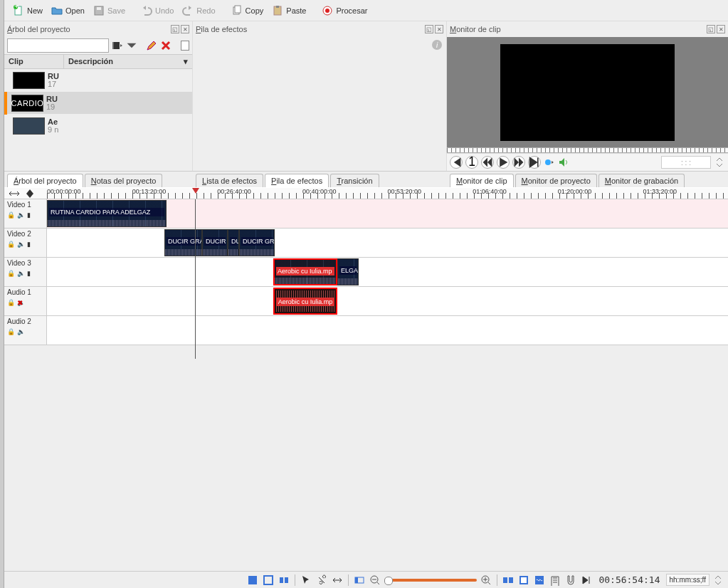 The height and width of the screenshot is (588, 728). I want to click on monitor-viewport, so click(588, 93).